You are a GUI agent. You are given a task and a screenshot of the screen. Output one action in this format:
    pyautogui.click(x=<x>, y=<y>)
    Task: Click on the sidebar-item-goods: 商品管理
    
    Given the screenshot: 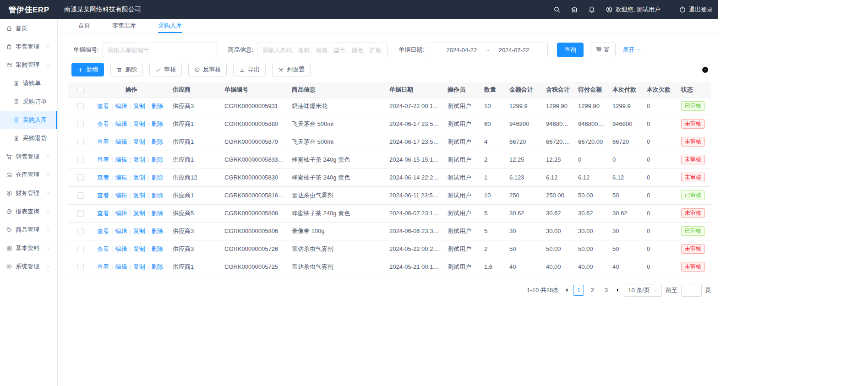 What is the action you would take?
    pyautogui.click(x=28, y=230)
    